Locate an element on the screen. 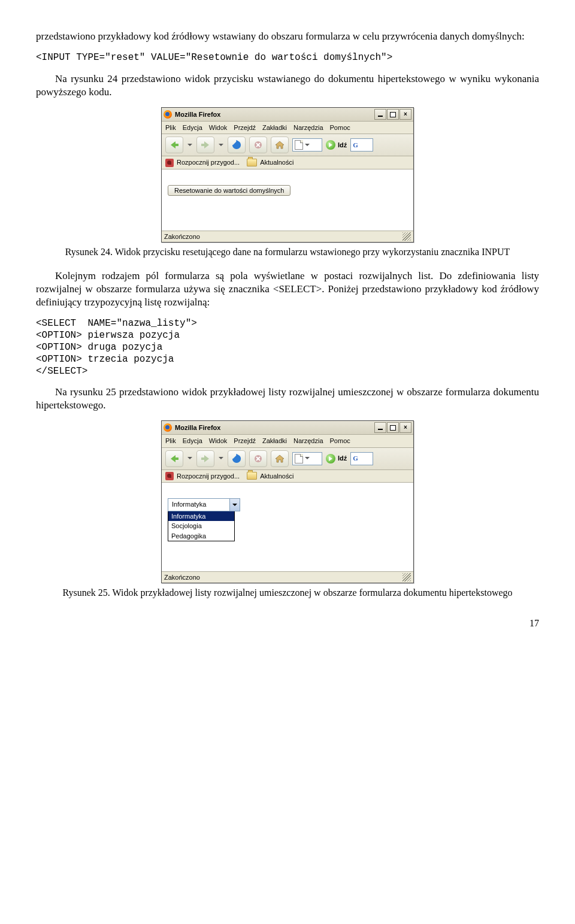  code-sample: <INPUT TYPE="reset" VALUE="Resetownie do… is located at coordinates (288, 57).